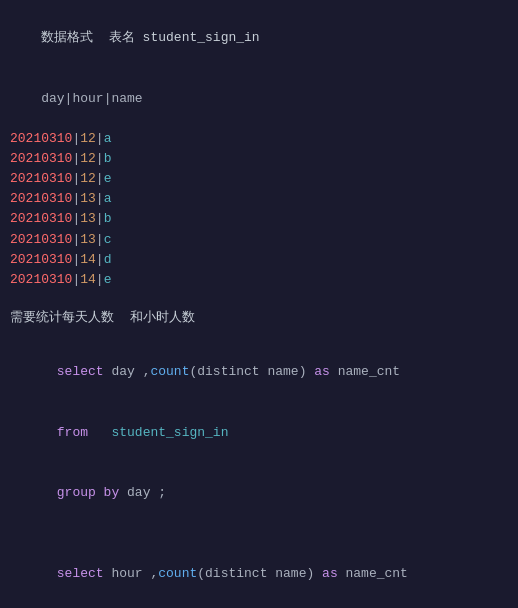 The height and width of the screenshot is (608, 518). Describe the element at coordinates (259, 280) in the screenshot. I see `table-row: 20210310|14|e` at that location.